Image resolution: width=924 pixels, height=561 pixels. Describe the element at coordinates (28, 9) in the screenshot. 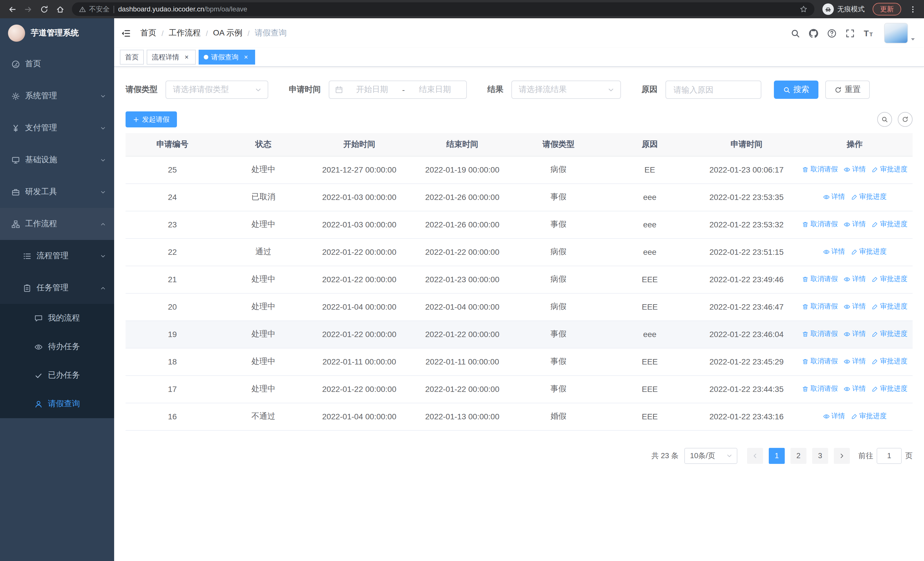

I see `browser-forward-button` at that location.